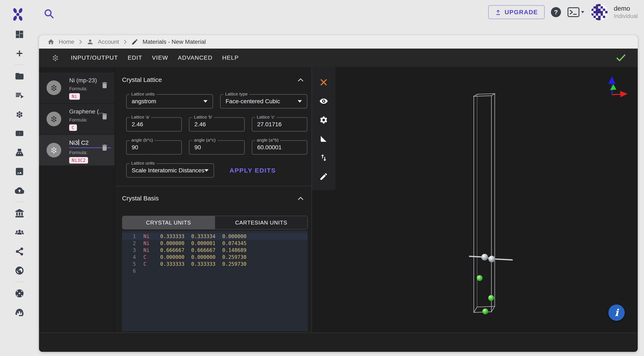  I want to click on basis-row: 1Ni0.3333330.3333340.000000, so click(215, 236).